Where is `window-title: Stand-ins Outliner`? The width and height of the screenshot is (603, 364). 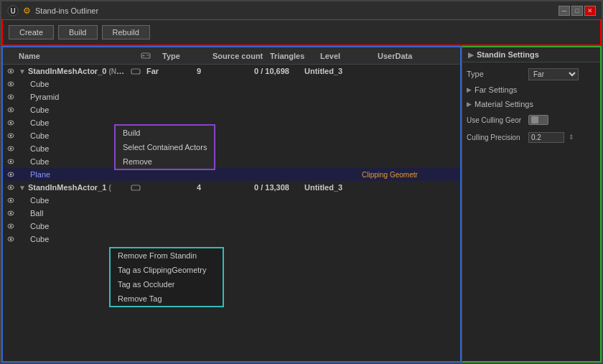
window-title: Stand-ins Outliner is located at coordinates (297, 11).